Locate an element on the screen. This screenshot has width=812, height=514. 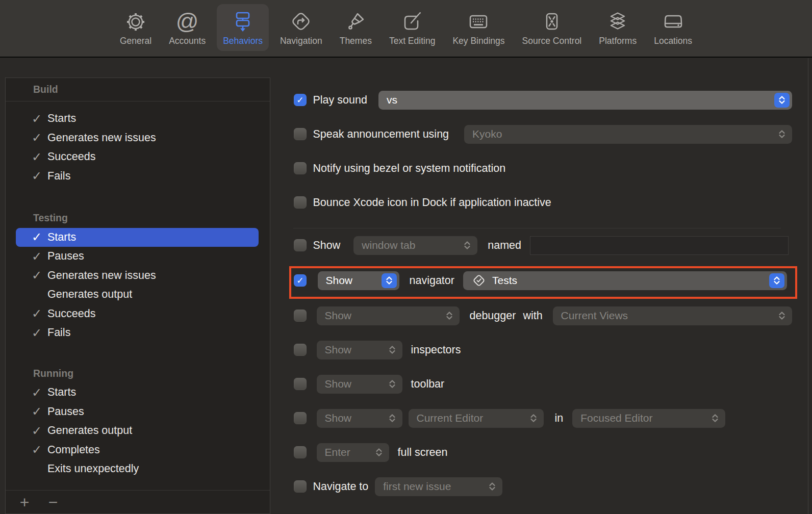
with-label: with is located at coordinates (532, 316).